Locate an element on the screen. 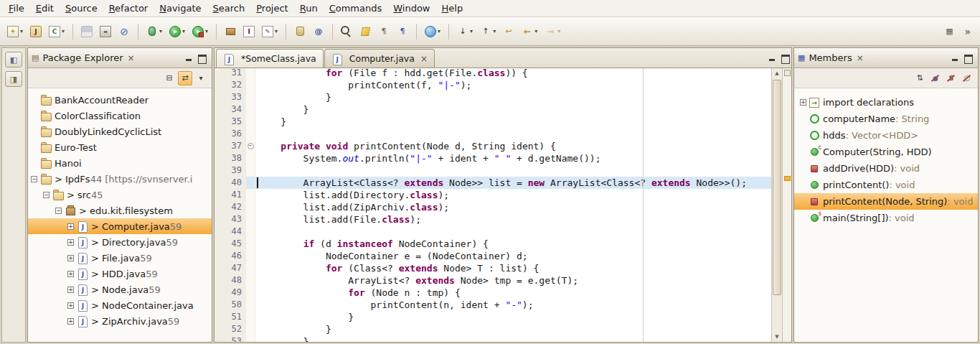  menu-help: Help is located at coordinates (453, 9).